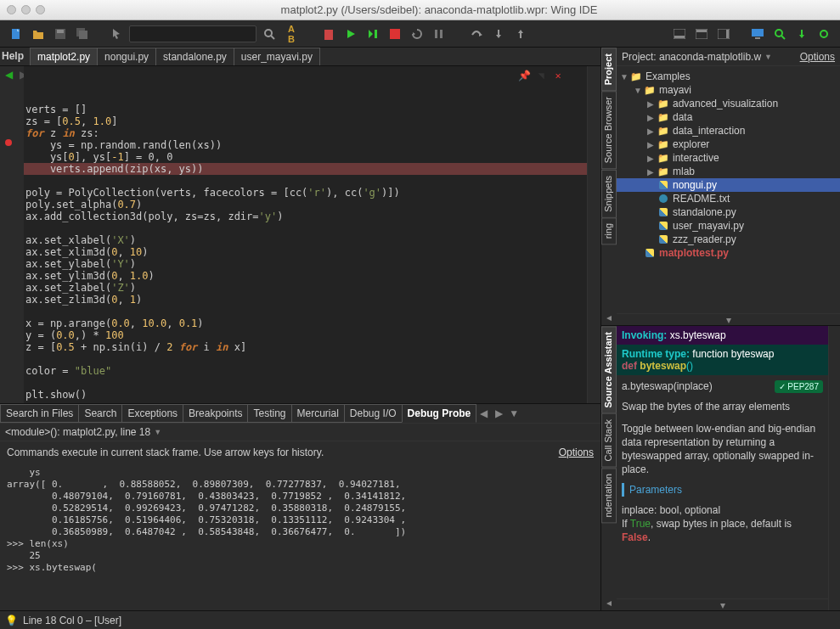 This screenshot has height=629, width=840. What do you see at coordinates (729, 158) in the screenshot?
I see `tree-item-interactive: ▶📁interactive` at bounding box center [729, 158].